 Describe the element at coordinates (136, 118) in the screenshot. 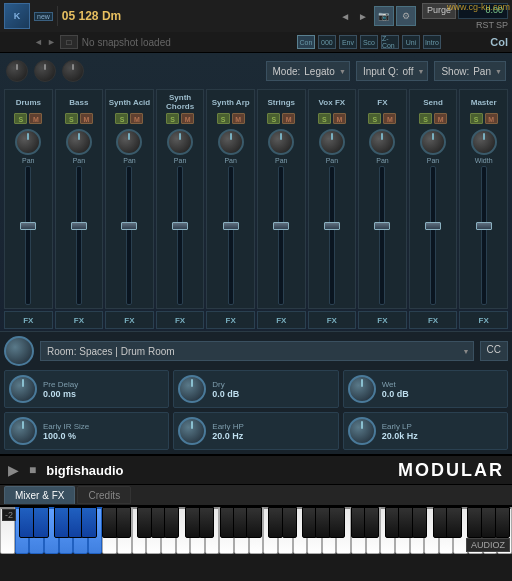

I see `mute-synth-acid: M` at that location.